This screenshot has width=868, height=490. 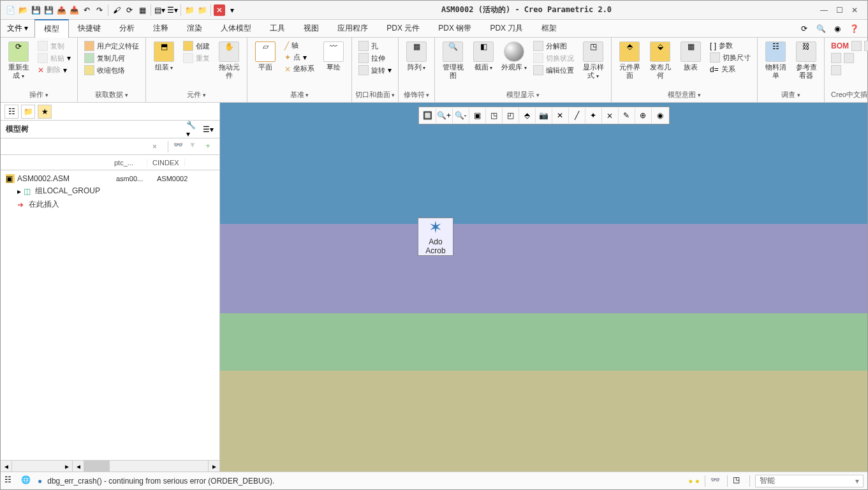 What do you see at coordinates (478, 115) in the screenshot?
I see `refit-icon: ▣` at bounding box center [478, 115].